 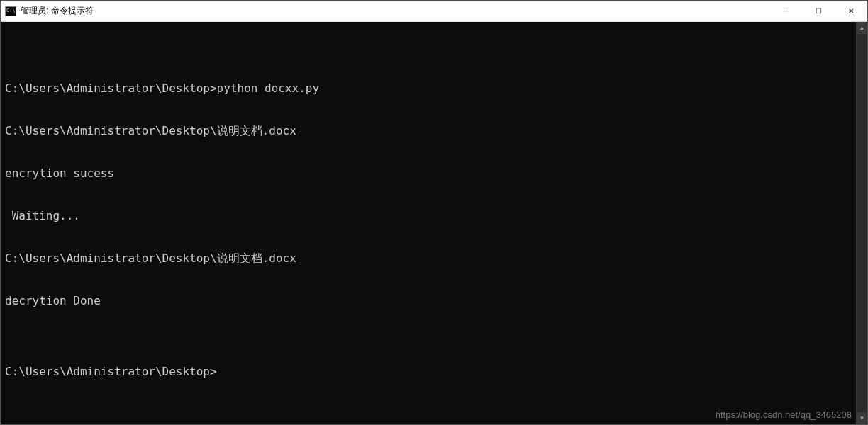 I want to click on window-controls: ─ ☐ ✕, so click(x=818, y=11).